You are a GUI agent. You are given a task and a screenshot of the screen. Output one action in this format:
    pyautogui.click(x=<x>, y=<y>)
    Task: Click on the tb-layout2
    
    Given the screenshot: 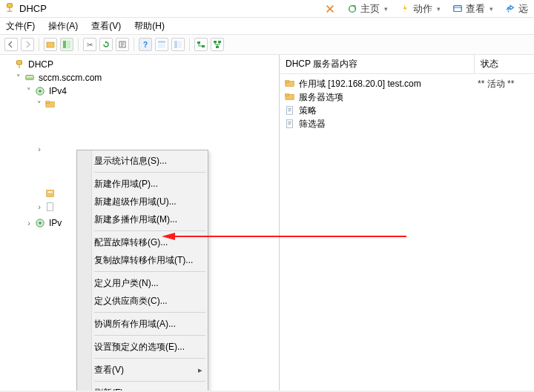 What is the action you would take?
    pyautogui.click(x=178, y=44)
    